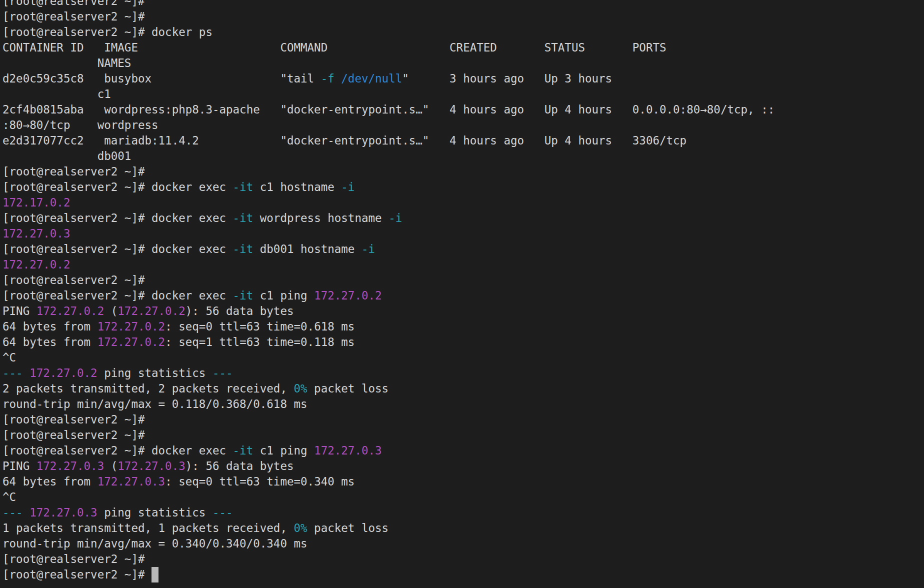 This screenshot has height=588, width=924. What do you see at coordinates (260, 342) in the screenshot?
I see `terminal-text-segment: : seq=1 ttl=63 time=0.118 ms` at bounding box center [260, 342].